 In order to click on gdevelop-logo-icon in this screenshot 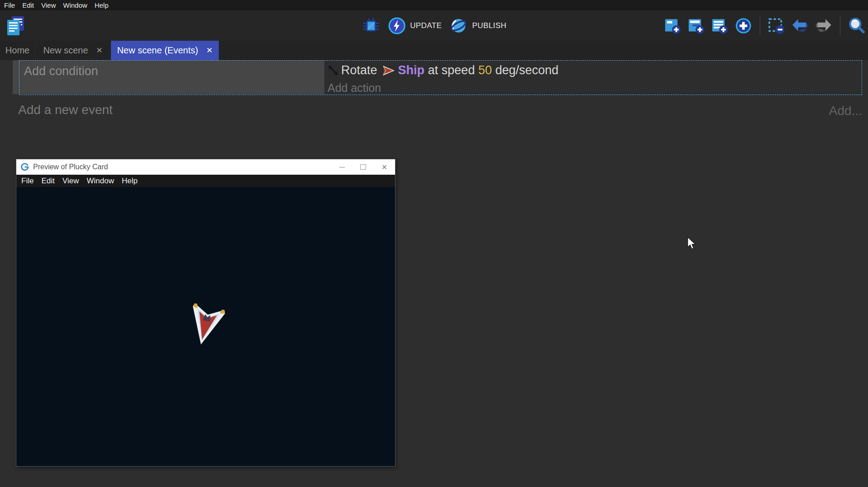, I will do `click(25, 167)`.